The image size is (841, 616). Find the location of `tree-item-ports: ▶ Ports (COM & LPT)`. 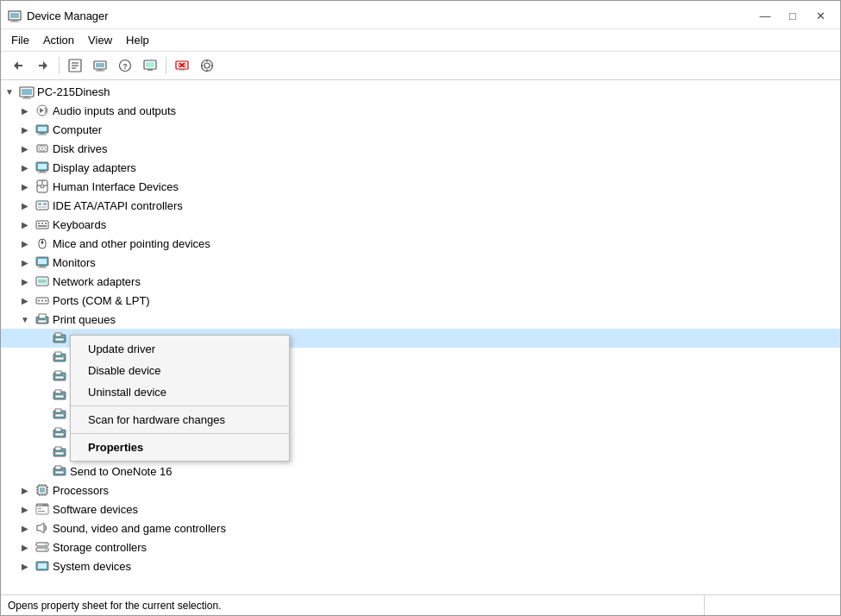

tree-item-ports: ▶ Ports (COM & LPT) is located at coordinates (421, 300).